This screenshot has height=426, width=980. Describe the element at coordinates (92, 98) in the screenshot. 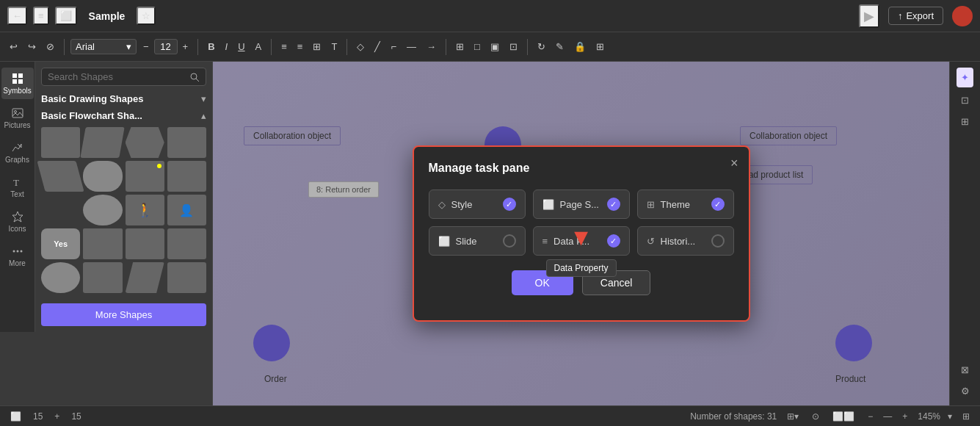

I see `basic-drawing-title: Basic Drawing Shapes` at that location.